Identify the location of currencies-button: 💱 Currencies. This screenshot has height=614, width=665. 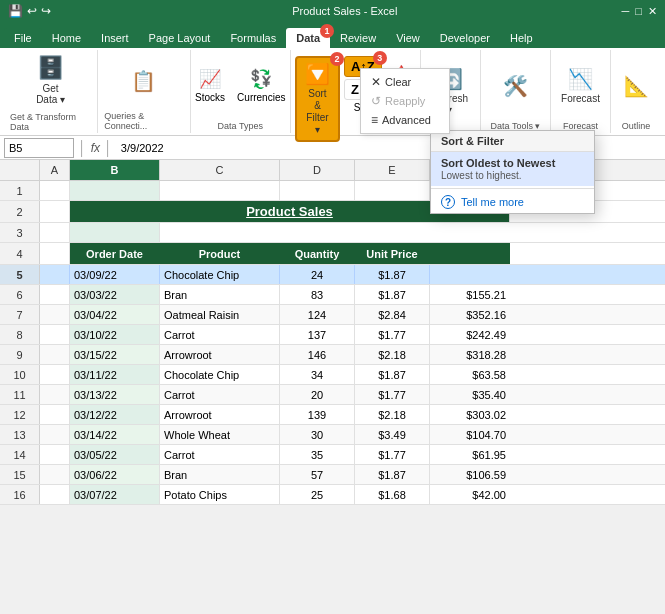
(261, 86).